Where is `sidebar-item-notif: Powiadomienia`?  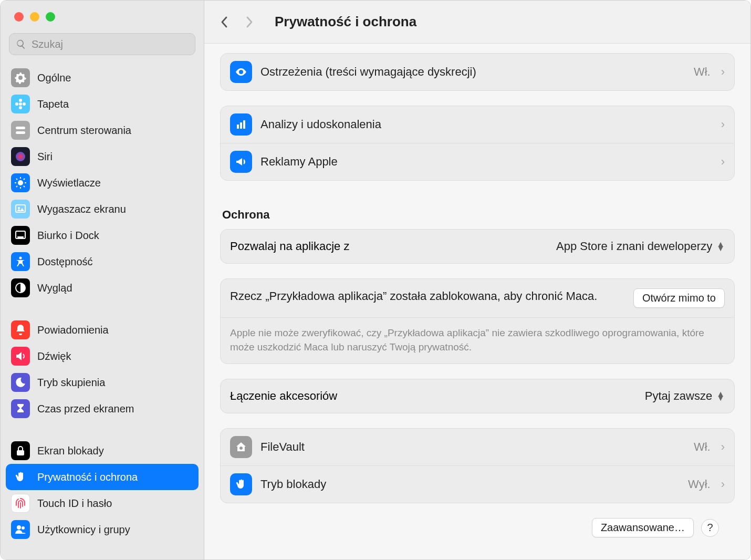 sidebar-item-notif: Powiadomienia is located at coordinates (102, 330).